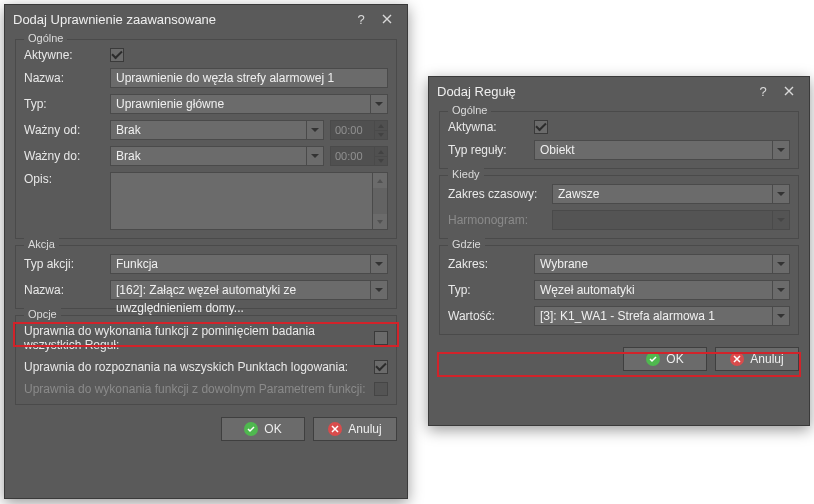 The width and height of the screenshot is (814, 504). What do you see at coordinates (500, 220) in the screenshot?
I see `schedule-label: Harmonogram:` at bounding box center [500, 220].